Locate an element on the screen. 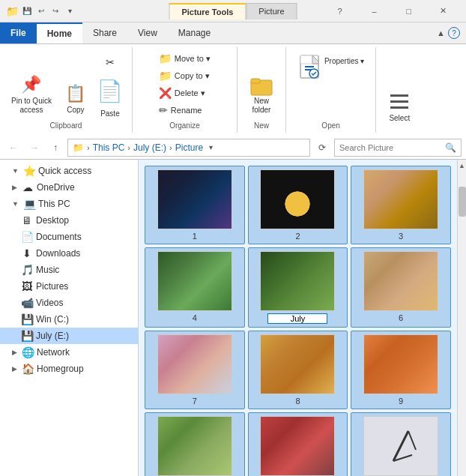 The width and height of the screenshot is (466, 476). sidebar-item-onedrive: ▶ ☁ OneDrive is located at coordinates (69, 187).